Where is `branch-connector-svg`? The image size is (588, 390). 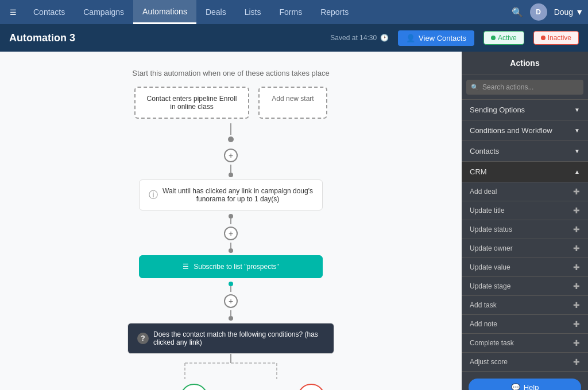
branch-connector-svg is located at coordinates (231, 366).